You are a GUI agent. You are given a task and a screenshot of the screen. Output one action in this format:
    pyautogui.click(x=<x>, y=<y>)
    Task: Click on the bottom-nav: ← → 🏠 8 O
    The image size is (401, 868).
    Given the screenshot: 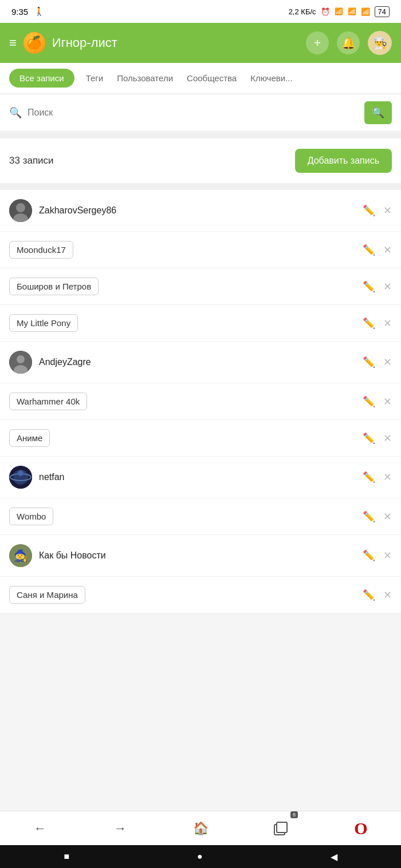 What is the action you would take?
    pyautogui.click(x=200, y=828)
    